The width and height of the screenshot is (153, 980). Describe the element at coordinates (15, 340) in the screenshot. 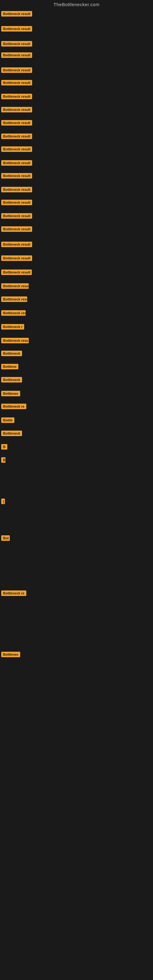

I see `result-badge: Bottleneck resu` at that location.